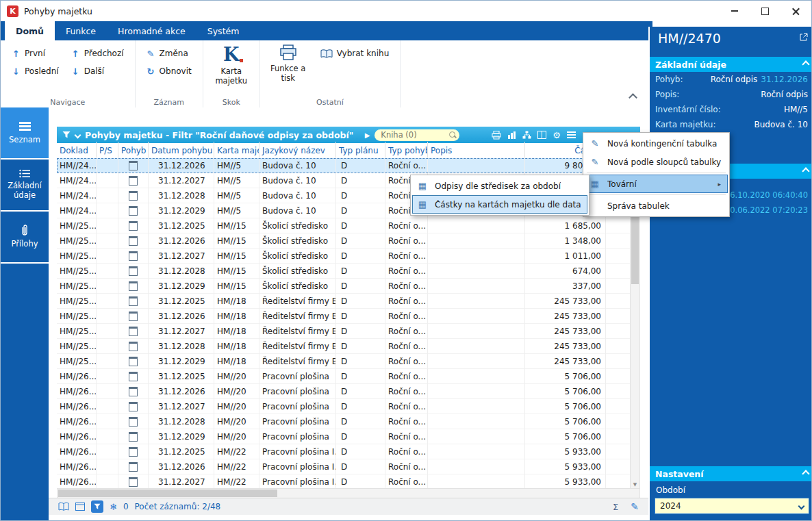  What do you see at coordinates (36, 71) in the screenshot?
I see `last-record-button: ↓Poslední` at bounding box center [36, 71].